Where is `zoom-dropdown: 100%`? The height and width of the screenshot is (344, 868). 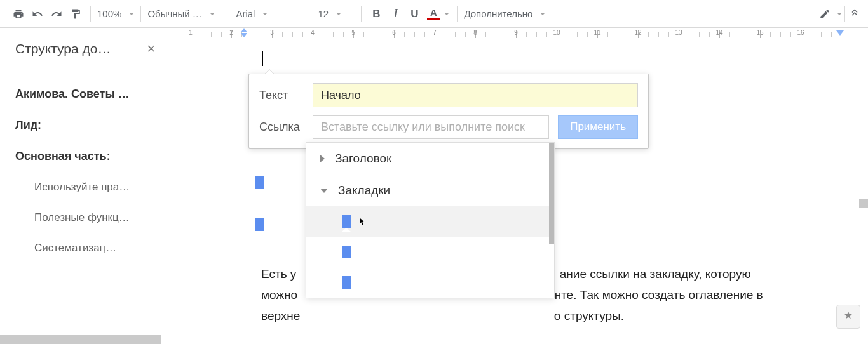 zoom-dropdown: 100% is located at coordinates (116, 14).